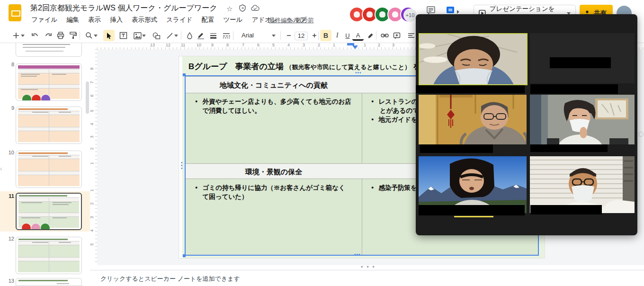 The image size is (644, 286). Describe the element at coordinates (96, 36) in the screenshot. I see `zoom-caret` at that location.